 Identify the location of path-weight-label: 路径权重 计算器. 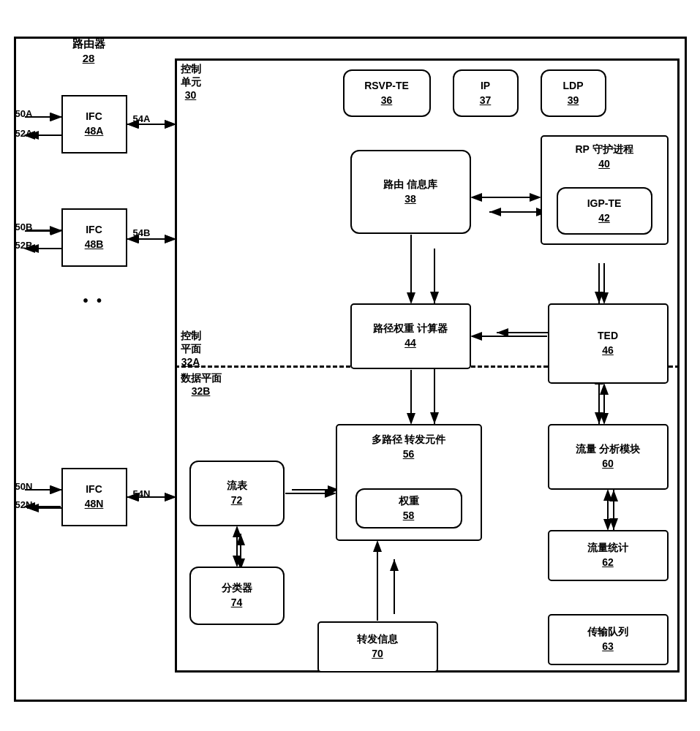
(410, 329).